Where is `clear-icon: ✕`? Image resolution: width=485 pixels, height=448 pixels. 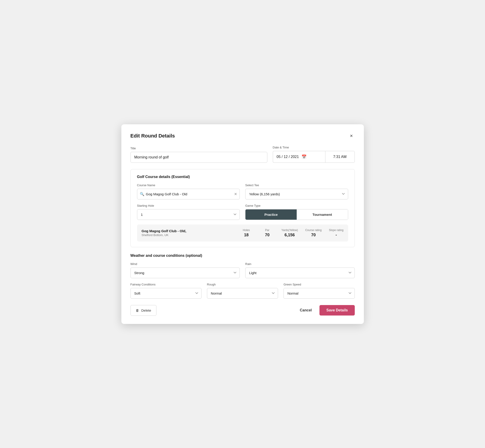 clear-icon: ✕ is located at coordinates (235, 194).